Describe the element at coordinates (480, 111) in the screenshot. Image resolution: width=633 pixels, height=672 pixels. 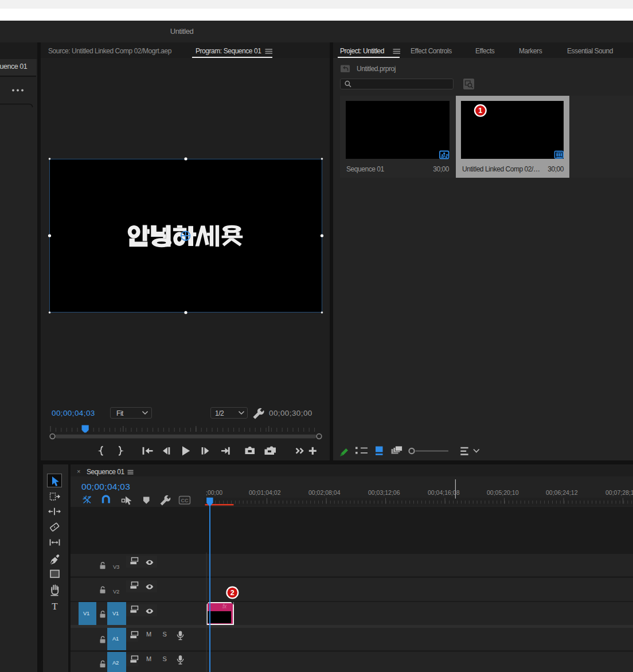
I see `svg-text: 1` at that location.